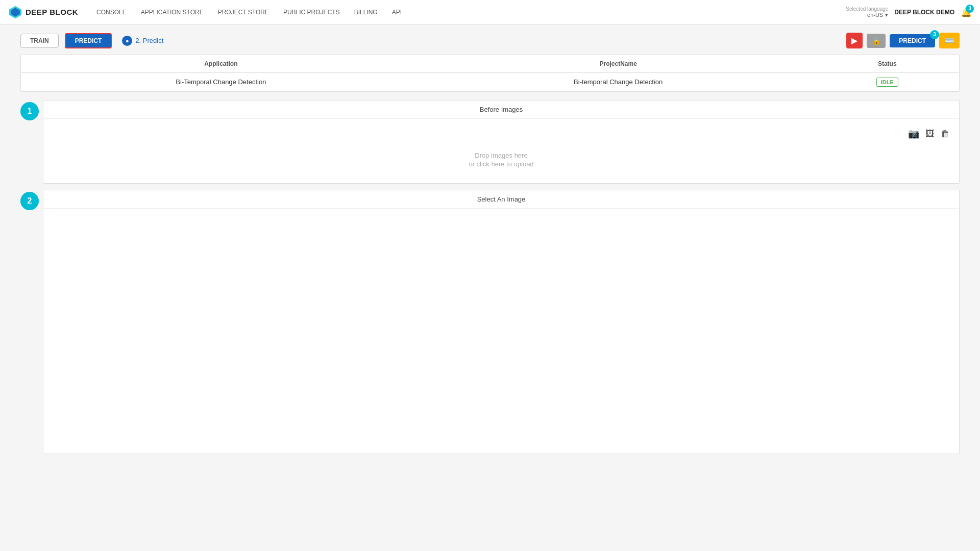 This screenshot has height=551, width=980. What do you see at coordinates (914, 134) in the screenshot?
I see `camera-icon-button: 📷` at bounding box center [914, 134].